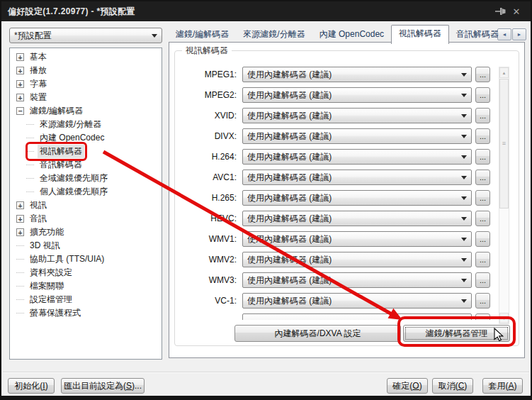 This screenshot has height=400, width=532. I want to click on ok-button: 確定(O), so click(407, 386).